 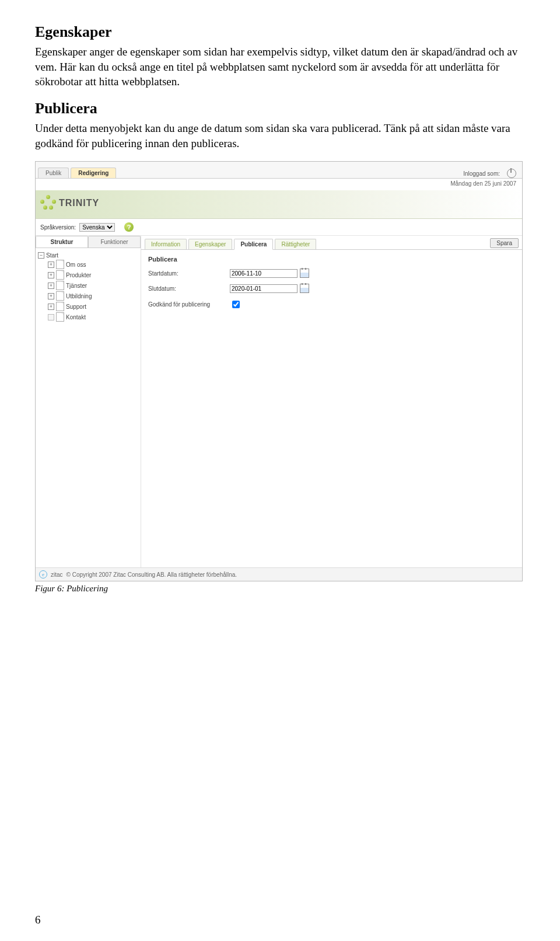 I want to click on tab-information: Information, so click(x=166, y=244).